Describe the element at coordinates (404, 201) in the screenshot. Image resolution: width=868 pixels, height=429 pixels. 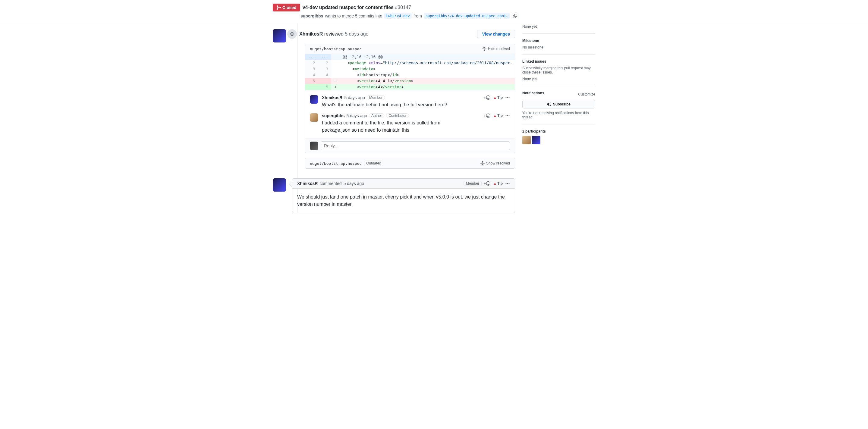
I see `comment-body-text: We should just land one patch in master,…` at that location.